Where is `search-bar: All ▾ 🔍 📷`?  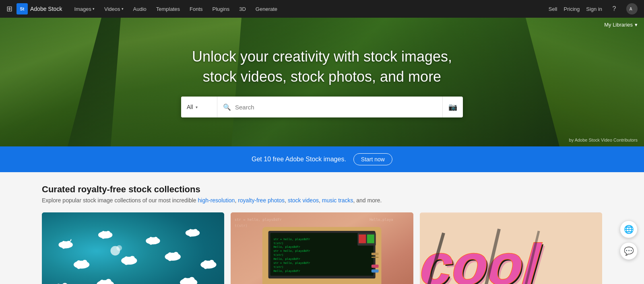 search-bar: All ▾ 🔍 📷 is located at coordinates (322, 107).